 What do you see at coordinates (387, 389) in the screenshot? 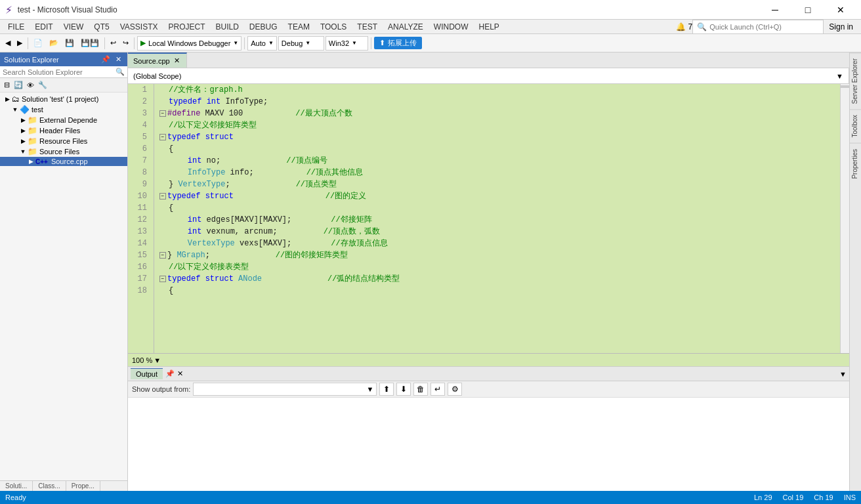
I see `output-prev-btn: ⬆` at bounding box center [387, 389].